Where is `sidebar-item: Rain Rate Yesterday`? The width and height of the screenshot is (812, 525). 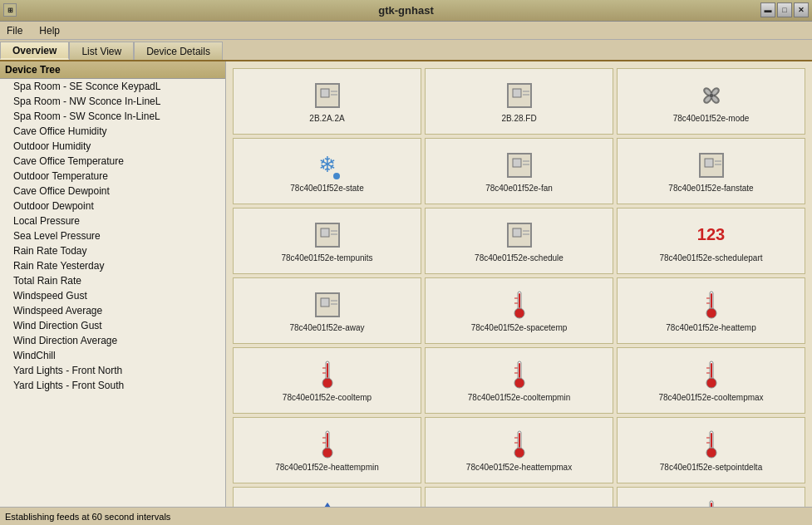 sidebar-item: Rain Rate Yesterday is located at coordinates (113, 266).